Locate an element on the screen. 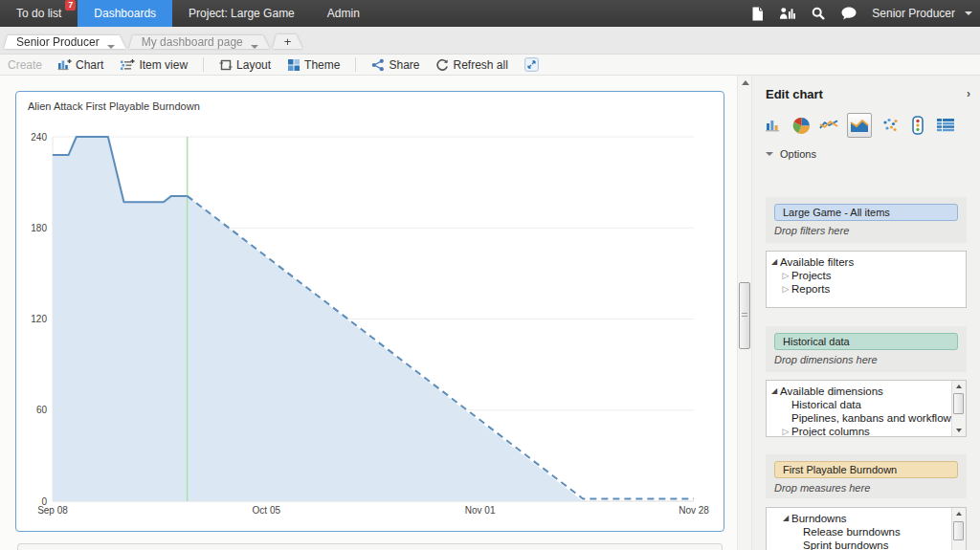 This screenshot has width=980, height=550. dimensions-drop-hint: Drop dimensions here is located at coordinates (871, 360).